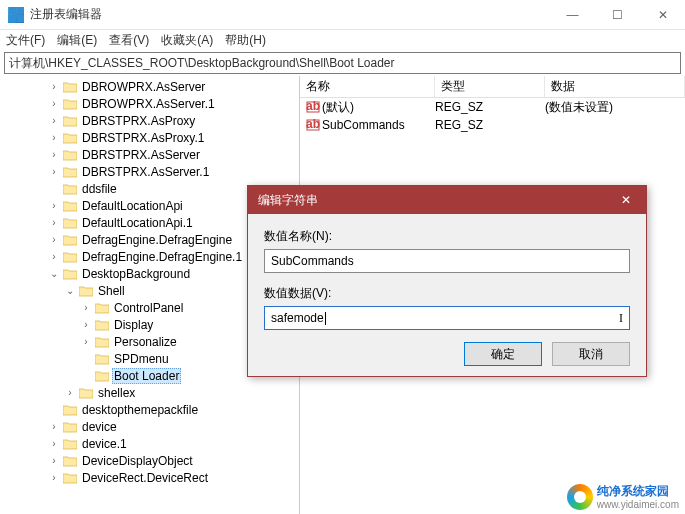 The image size is (685, 514). I want to click on value-data-input: safemode I, so click(447, 318).